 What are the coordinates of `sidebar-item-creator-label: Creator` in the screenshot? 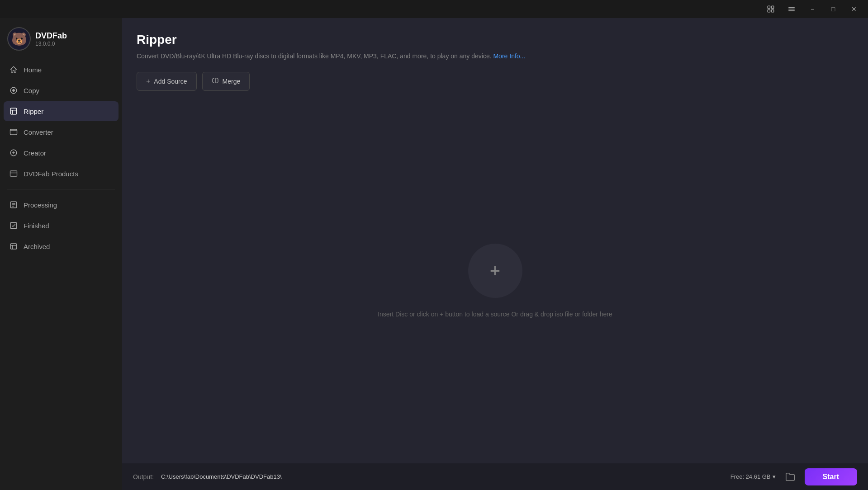 It's located at (35, 153).